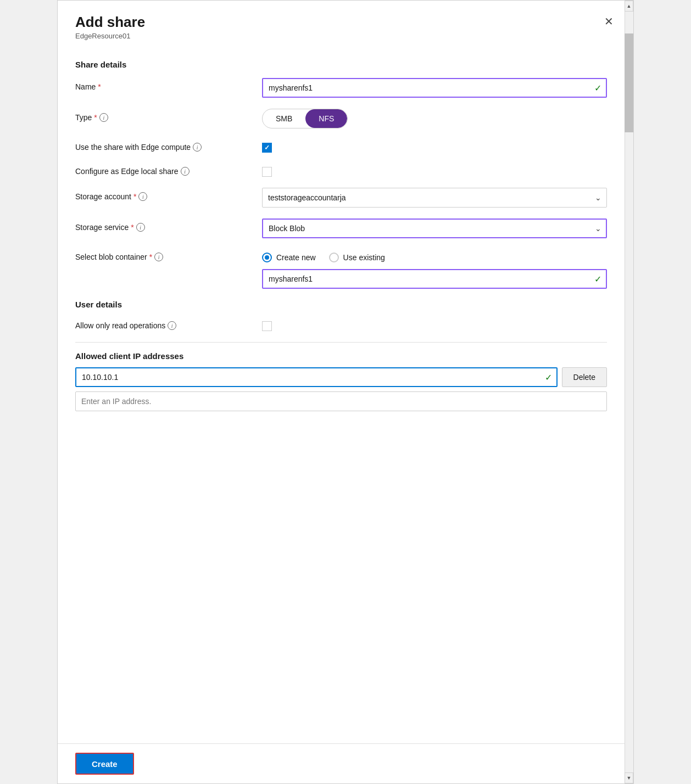 The width and height of the screenshot is (691, 784). I want to click on allow-read-label: Allow only read operations i, so click(169, 324).